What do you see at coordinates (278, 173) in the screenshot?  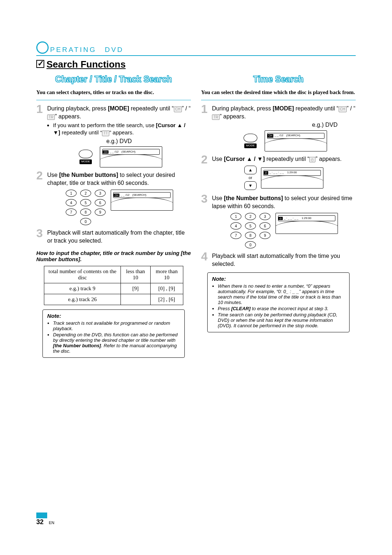 I see `right-step-2: 2 Use [Cursor ▲ / ▼] repeatedly until “◴…` at bounding box center [278, 173].